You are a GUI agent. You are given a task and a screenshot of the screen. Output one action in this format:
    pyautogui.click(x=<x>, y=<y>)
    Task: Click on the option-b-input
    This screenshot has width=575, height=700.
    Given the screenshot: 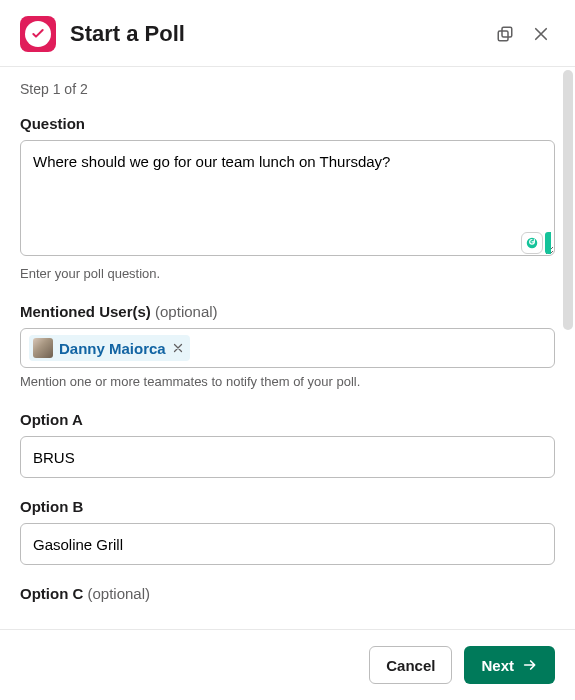 What is the action you would take?
    pyautogui.click(x=288, y=544)
    